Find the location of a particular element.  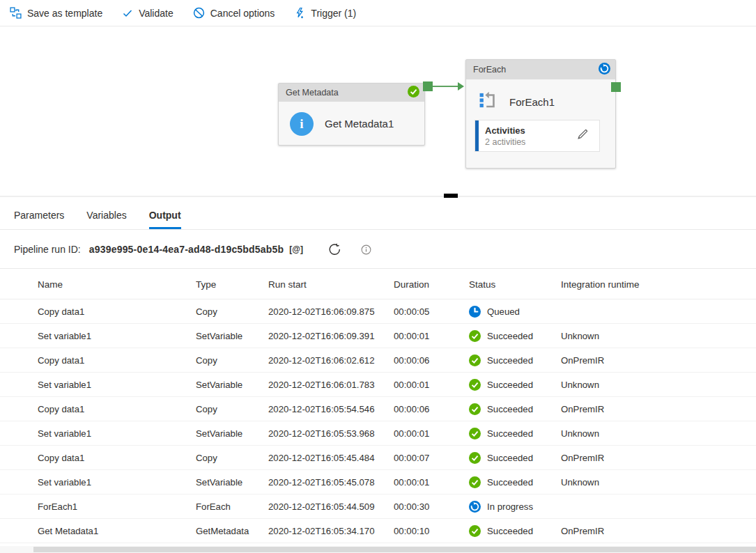

panel-tabs: Parameters Variables Output is located at coordinates (378, 214).